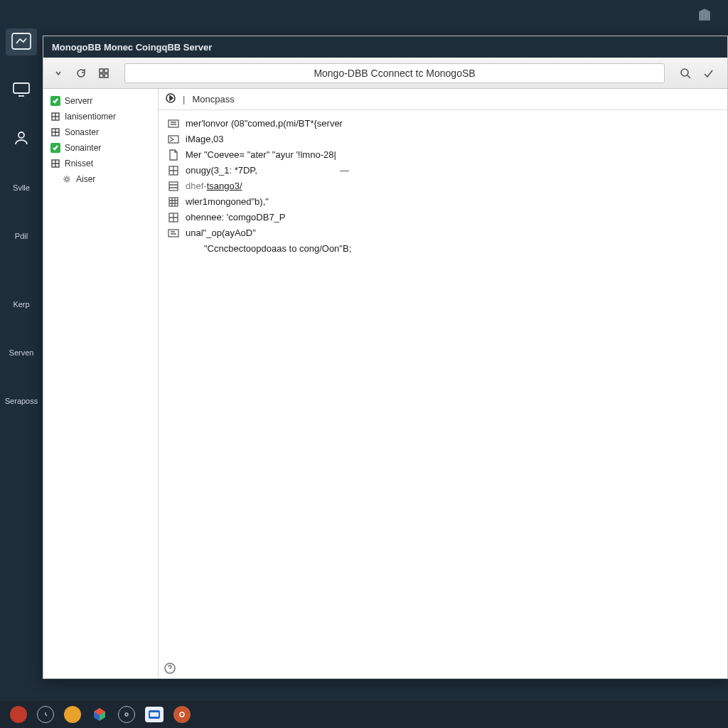 Image resolution: width=728 pixels, height=728 pixels. What do you see at coordinates (394, 73) in the screenshot?
I see `address-text: Mongo-DBB Cconnect tc MonogoSB` at bounding box center [394, 73].